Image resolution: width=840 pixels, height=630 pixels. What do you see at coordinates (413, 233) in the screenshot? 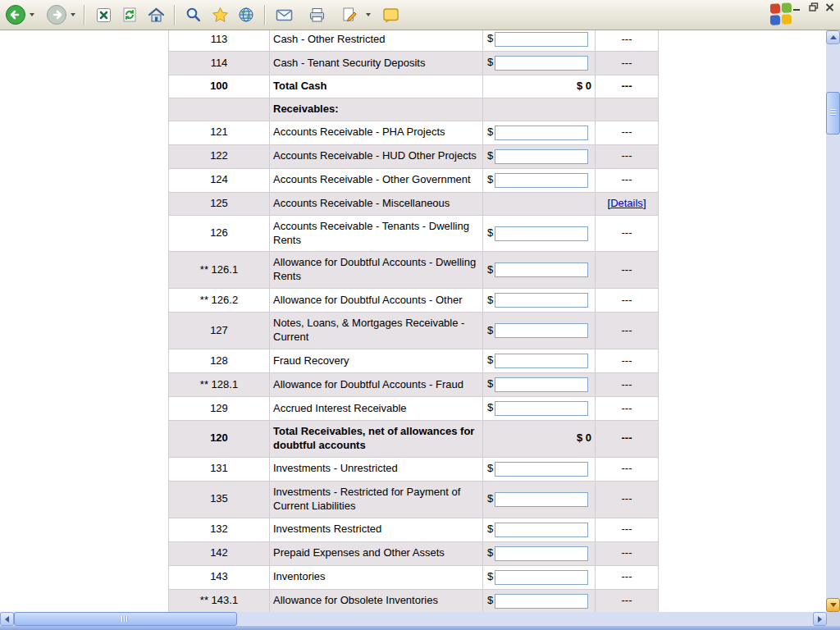
I see `table-row: 126Accounts Receivable - Tenants - Dwell…` at bounding box center [413, 233].